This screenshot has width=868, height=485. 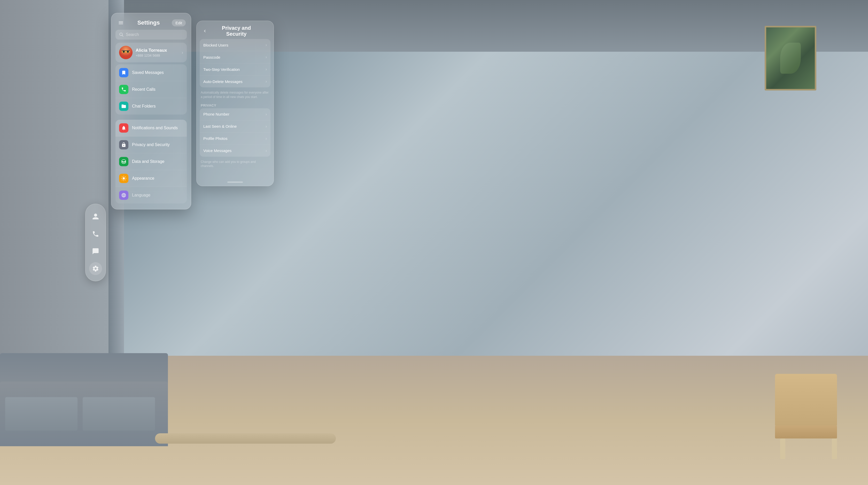 I want to click on voice-messages-sub-text: Change who can add you to groups and cha…, so click(x=235, y=165).